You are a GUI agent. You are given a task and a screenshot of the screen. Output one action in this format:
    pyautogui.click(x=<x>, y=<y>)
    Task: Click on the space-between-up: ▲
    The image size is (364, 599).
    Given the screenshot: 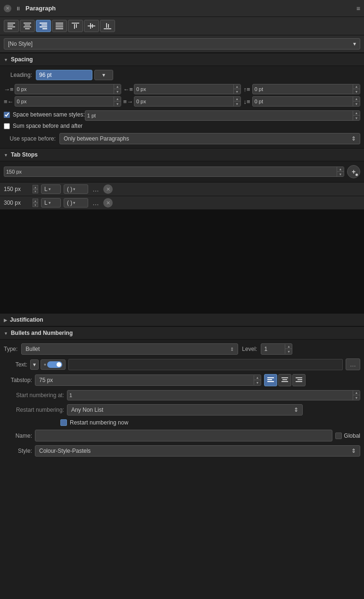 What is the action you would take?
    pyautogui.click(x=356, y=113)
    